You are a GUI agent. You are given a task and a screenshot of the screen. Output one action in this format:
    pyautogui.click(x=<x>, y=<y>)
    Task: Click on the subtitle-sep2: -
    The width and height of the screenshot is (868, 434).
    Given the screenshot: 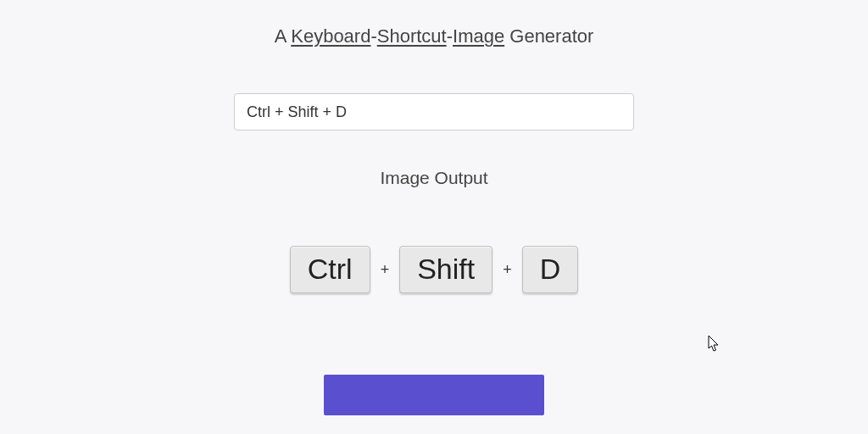 What is the action you would take?
    pyautogui.click(x=449, y=36)
    